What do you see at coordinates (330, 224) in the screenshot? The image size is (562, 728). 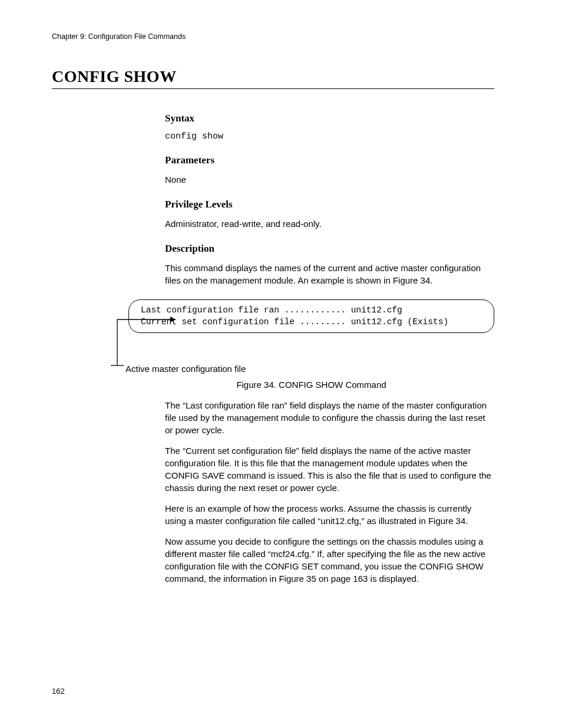 I see `privilege-text: Administrator, read-write, and read-only…` at bounding box center [330, 224].